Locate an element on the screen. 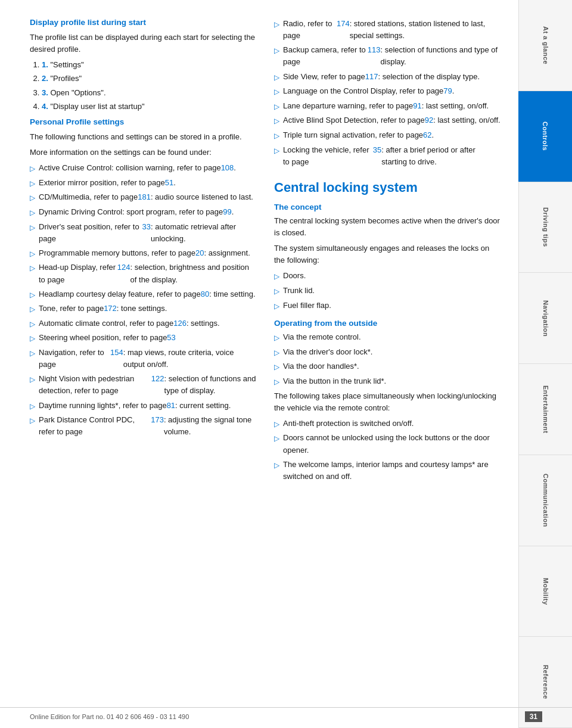  outside-text: The following takes place simultaneously… is located at coordinates (387, 402).